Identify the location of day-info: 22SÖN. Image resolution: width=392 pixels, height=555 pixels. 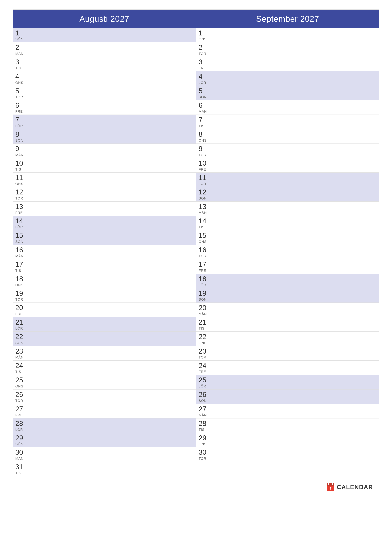
(19, 339).